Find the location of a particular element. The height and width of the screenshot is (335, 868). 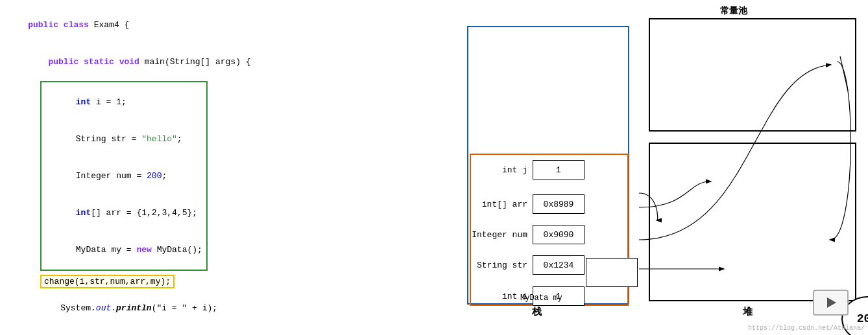

stack-var-num: Integer num 0x9090 is located at coordinates (528, 235).